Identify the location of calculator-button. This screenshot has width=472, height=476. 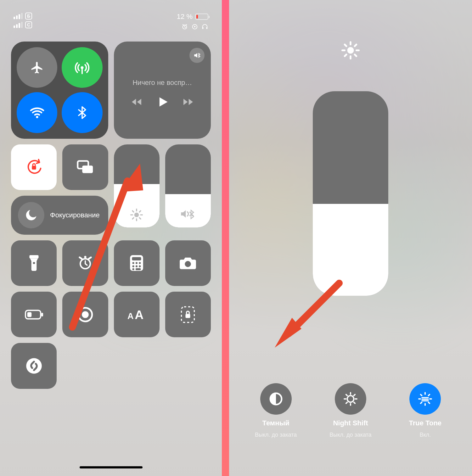
(137, 263).